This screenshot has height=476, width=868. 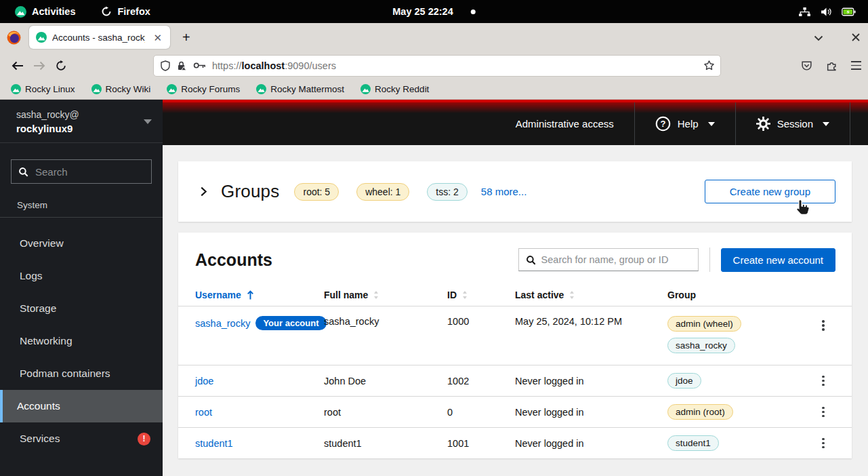 What do you see at coordinates (81, 309) in the screenshot?
I see `sidebar-item-storage: Storage` at bounding box center [81, 309].